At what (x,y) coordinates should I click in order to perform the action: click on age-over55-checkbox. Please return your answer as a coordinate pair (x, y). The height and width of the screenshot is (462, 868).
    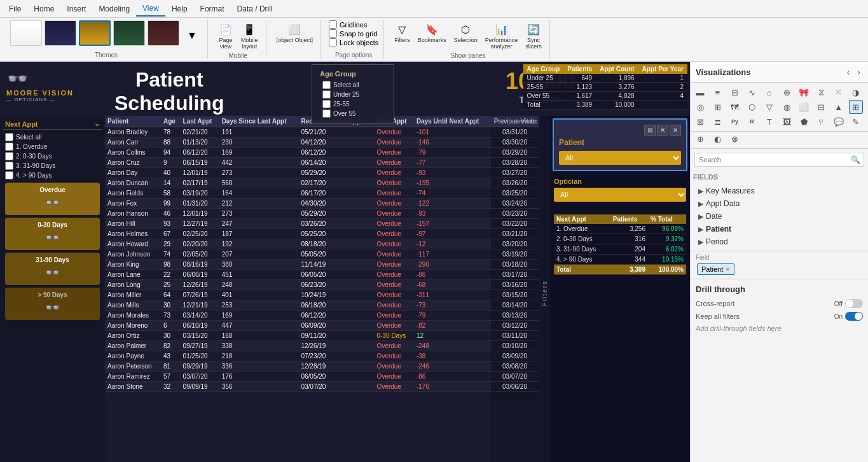
    Looking at the image, I should click on (327, 113).